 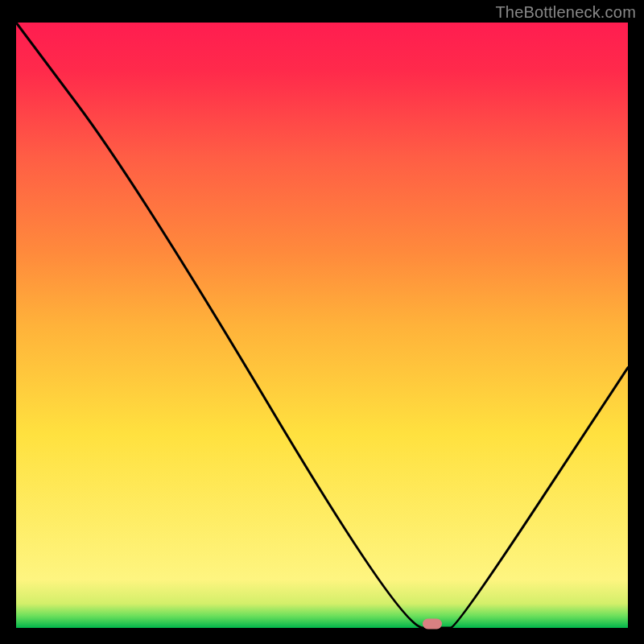 I want to click on watermark-text: TheBottleneck.com, so click(x=565, y=13).